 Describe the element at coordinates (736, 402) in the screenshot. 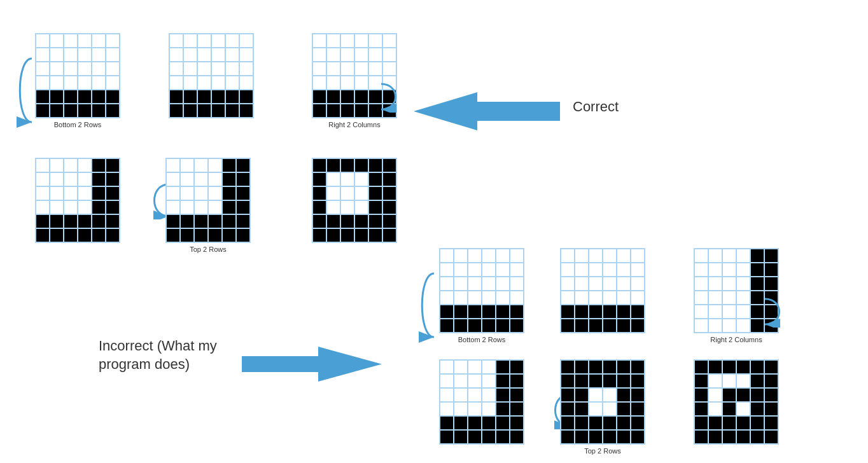

I see `grid-inc-final` at that location.